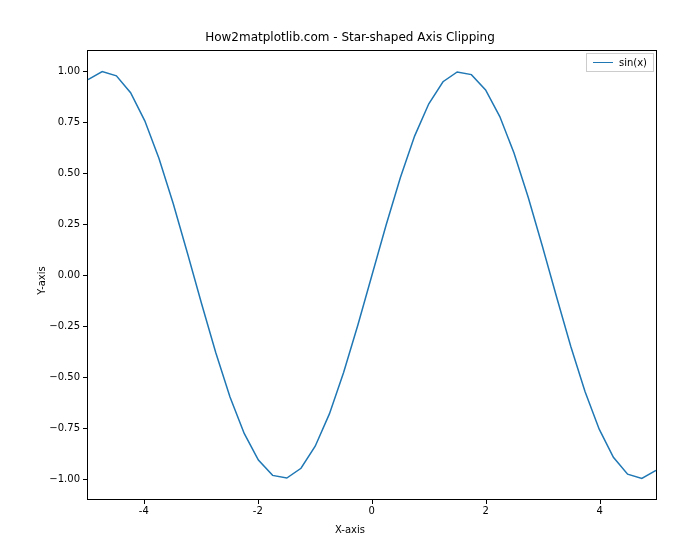 This screenshot has height=560, width=700. I want to click on ytick-label: −0.25, so click(50, 326).